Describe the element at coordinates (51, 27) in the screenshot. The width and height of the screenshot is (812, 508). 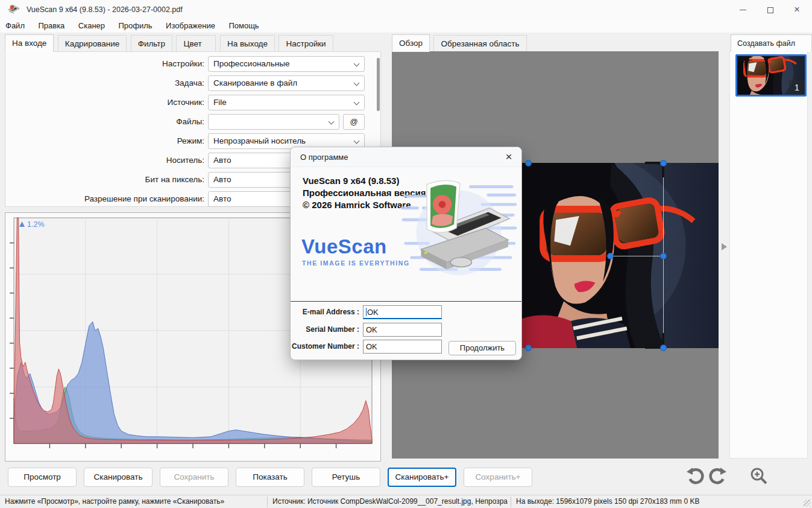
I see `menu-edit: Правка` at that location.